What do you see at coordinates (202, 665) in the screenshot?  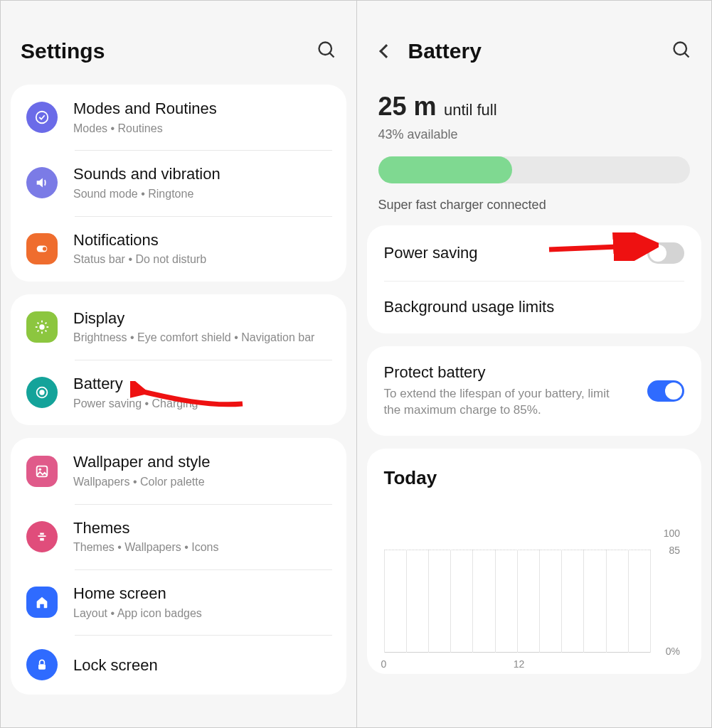 I see `item-title: Lock screen` at bounding box center [202, 665].